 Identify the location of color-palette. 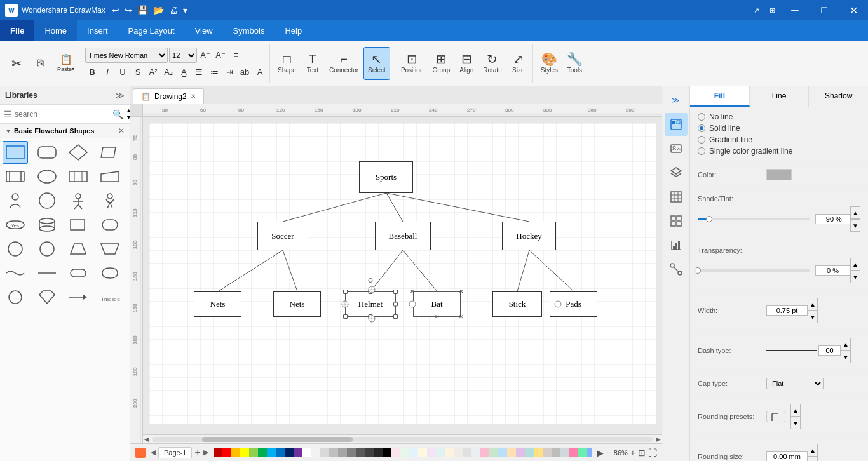
(403, 453).